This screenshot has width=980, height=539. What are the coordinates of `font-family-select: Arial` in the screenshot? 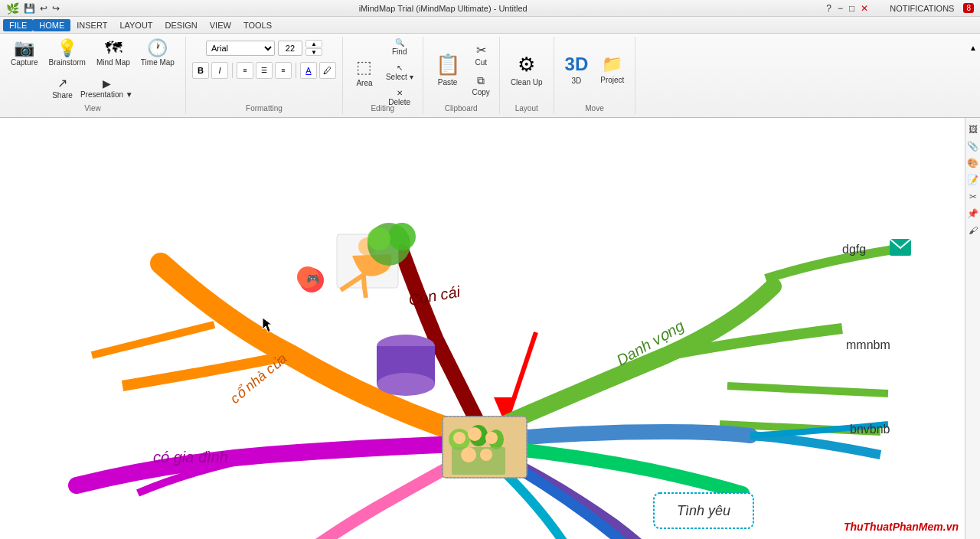 It's located at (240, 48).